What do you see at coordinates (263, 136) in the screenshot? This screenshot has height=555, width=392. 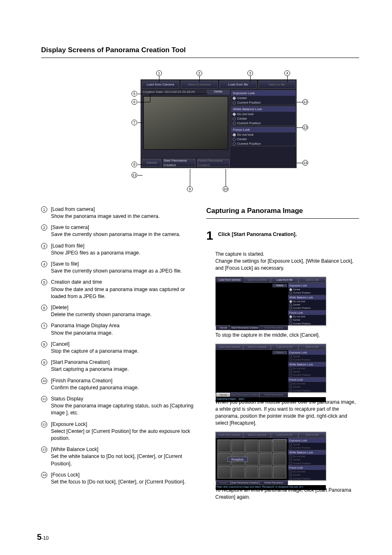 I see `focus-lock-panel: Focus Lock Do not lock Center Current Po…` at bounding box center [263, 136].